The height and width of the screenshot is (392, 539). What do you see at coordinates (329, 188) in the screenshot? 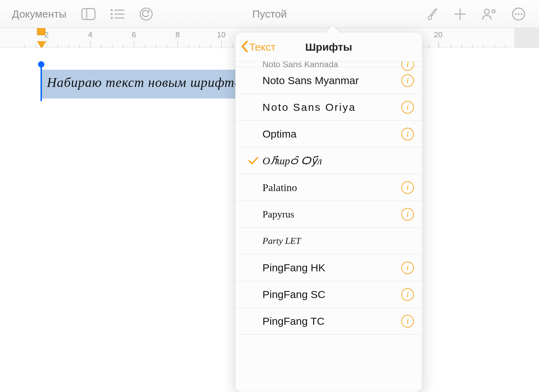
I see `font-row: Palatinoi` at bounding box center [329, 188].